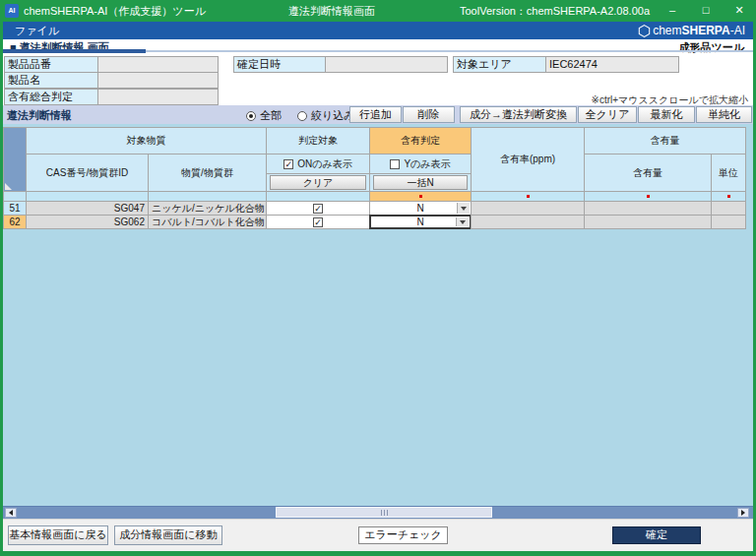 Image resolution: width=756 pixels, height=556 pixels. What do you see at coordinates (648, 173) in the screenshot?
I see `col-header-content-amount: 含有量` at bounding box center [648, 173].